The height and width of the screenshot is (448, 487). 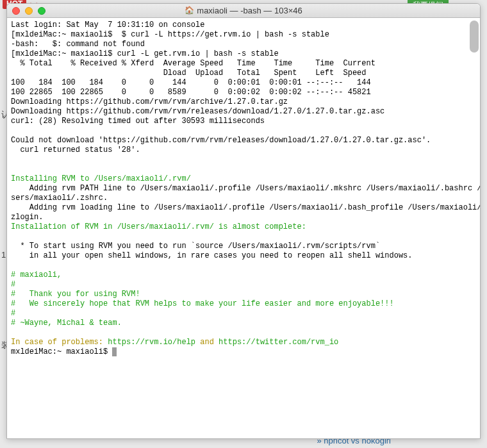 What do you see at coordinates (59, 342) in the screenshot?
I see `help-prefix: In case of problems:` at bounding box center [59, 342].